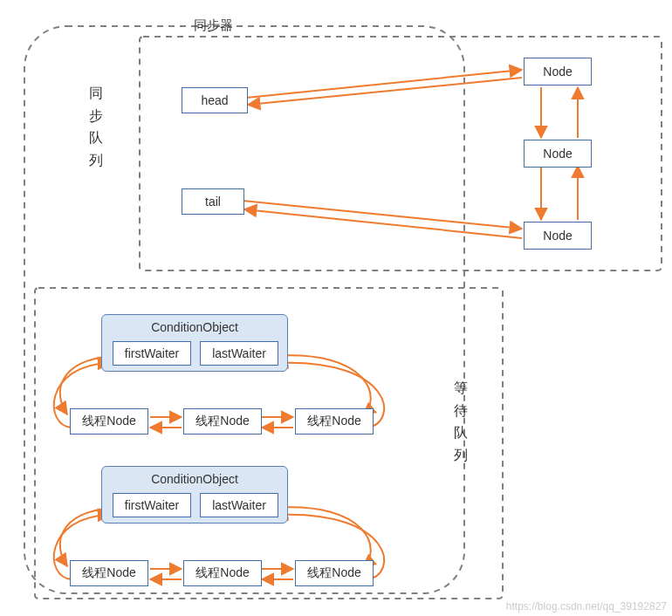  What do you see at coordinates (558, 154) in the screenshot?
I see `node-2: Node` at bounding box center [558, 154].